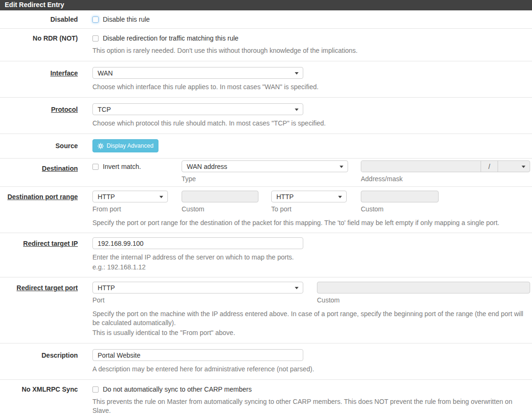 Image resolution: width=532 pixels, height=419 pixels. Describe the element at coordinates (95, 20) in the screenshot. I see `disabled-checkbox` at that location.